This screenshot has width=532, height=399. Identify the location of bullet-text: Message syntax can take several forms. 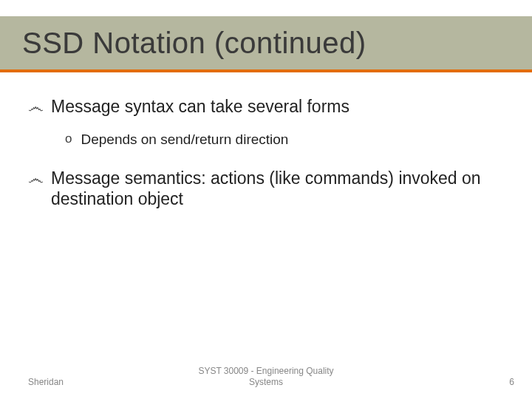
(200, 106).